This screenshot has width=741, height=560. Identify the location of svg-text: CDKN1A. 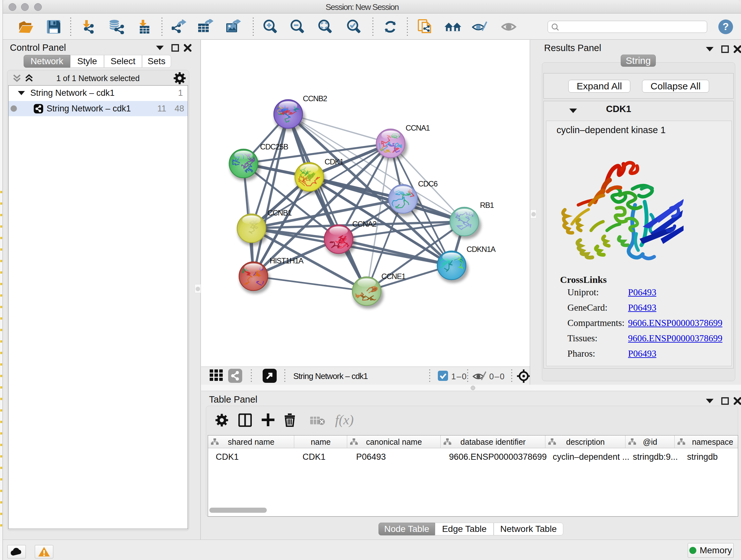
(481, 249).